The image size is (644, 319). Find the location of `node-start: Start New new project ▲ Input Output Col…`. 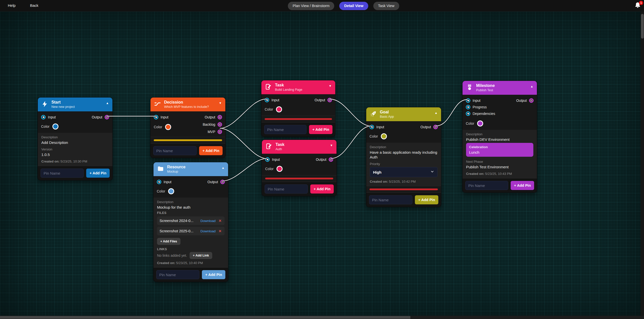

node-start: Start New new project ▲ Input Output Col… is located at coordinates (75, 139).